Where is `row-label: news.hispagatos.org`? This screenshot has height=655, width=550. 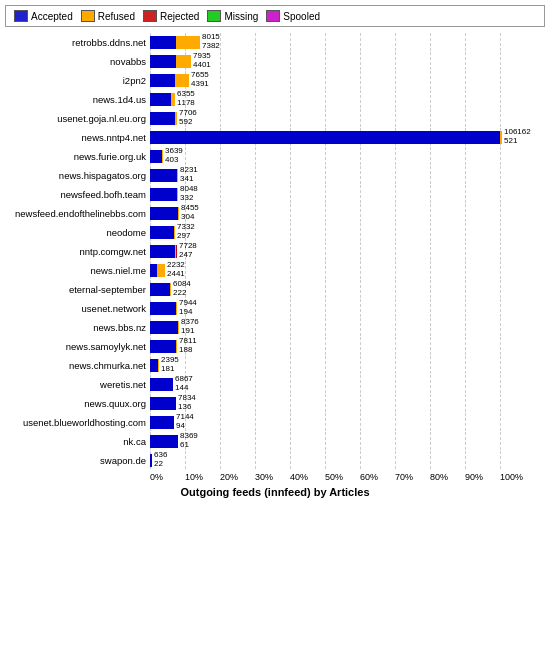 row-label: news.hispagatos.org is located at coordinates (78, 176).